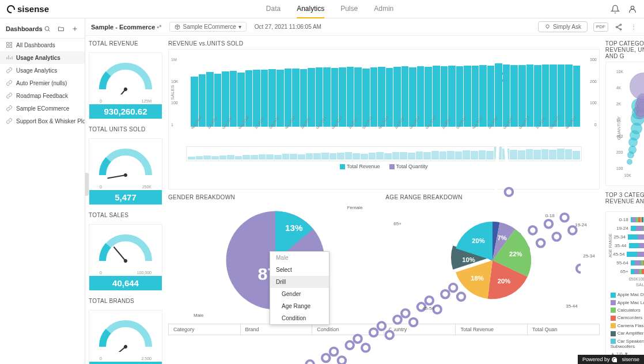 The image size is (644, 364). I want to click on sidebar-collapse-handle, so click(87, 184).